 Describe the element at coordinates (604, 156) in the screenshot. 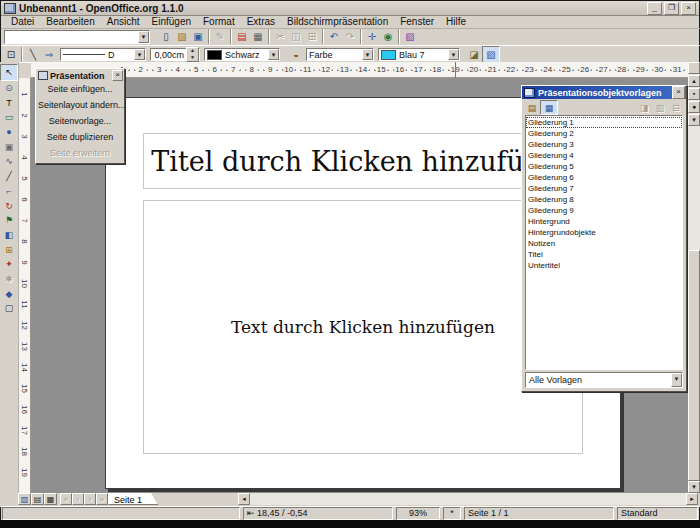

I see `style-list-item: Gliederung 4` at that location.